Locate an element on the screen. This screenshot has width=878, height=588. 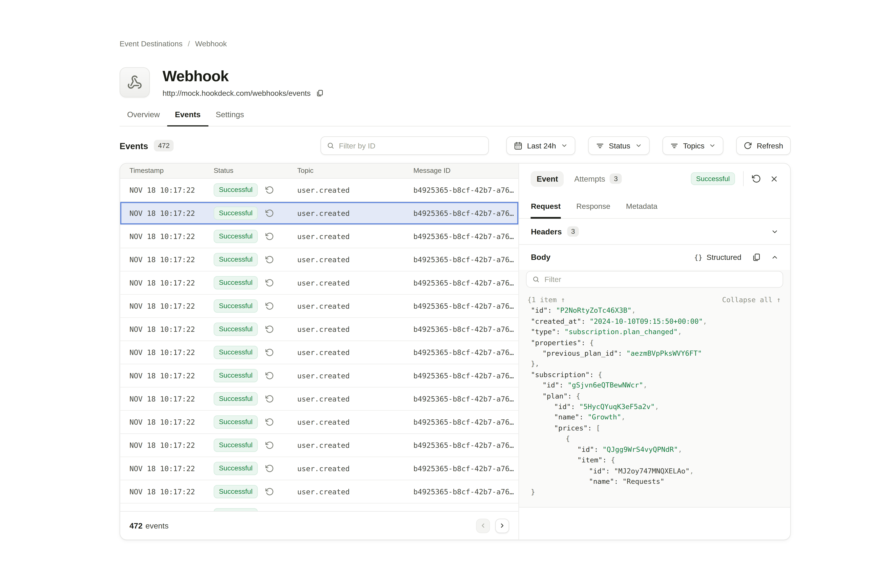
json-filter-input is located at coordinates (660, 279).